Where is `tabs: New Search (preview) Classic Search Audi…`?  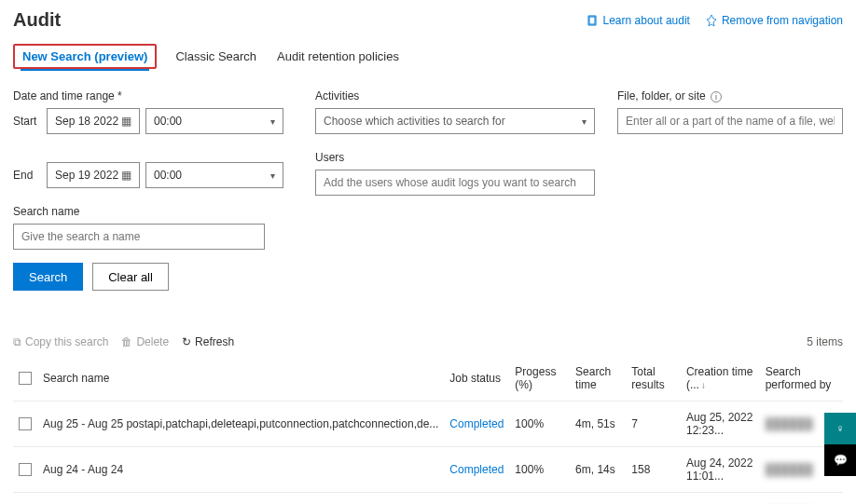
tabs: New Search (preview) Classic Search Audi… is located at coordinates (428, 56).